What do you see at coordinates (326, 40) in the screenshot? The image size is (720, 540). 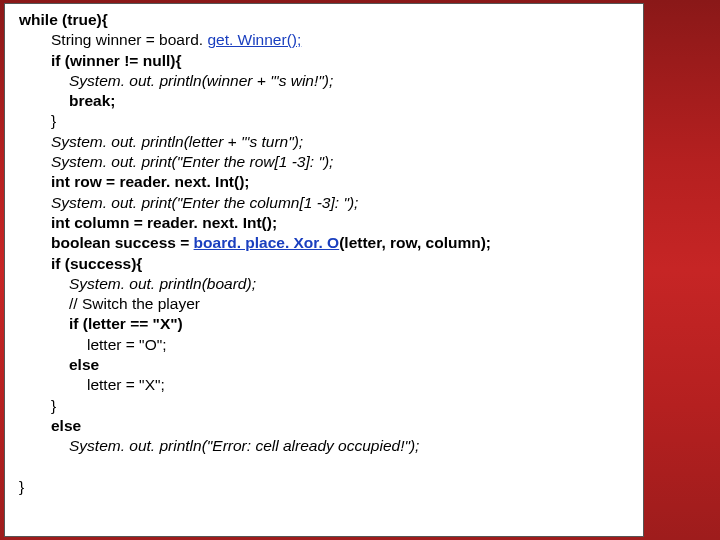 I see `code-line: String winner = board. get. Winner();` at bounding box center [326, 40].